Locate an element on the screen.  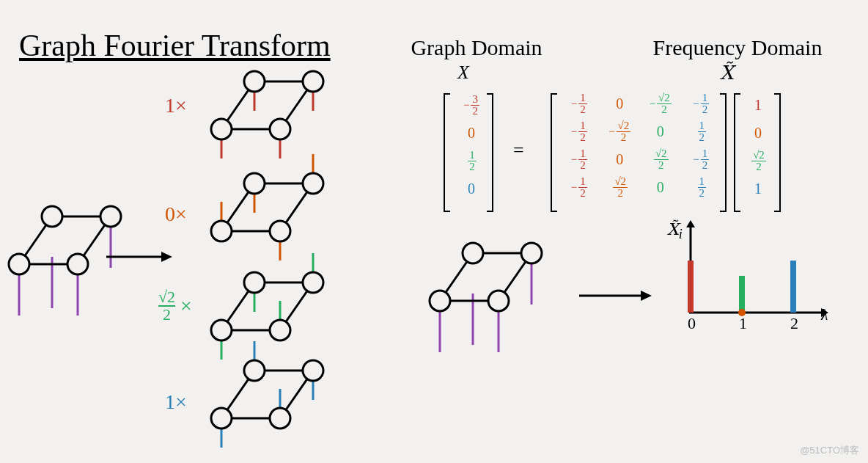
xtick-1: 1 is located at coordinates (743, 324).